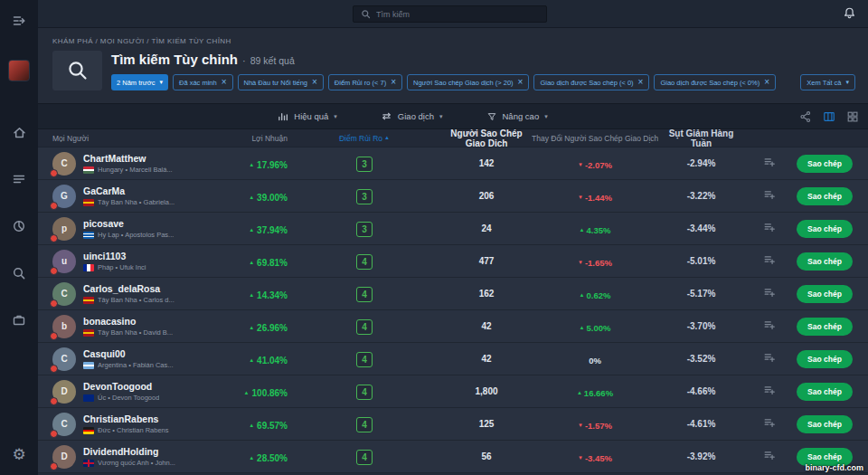 The image size is (868, 475). I want to click on username: DividendHolding, so click(129, 451).